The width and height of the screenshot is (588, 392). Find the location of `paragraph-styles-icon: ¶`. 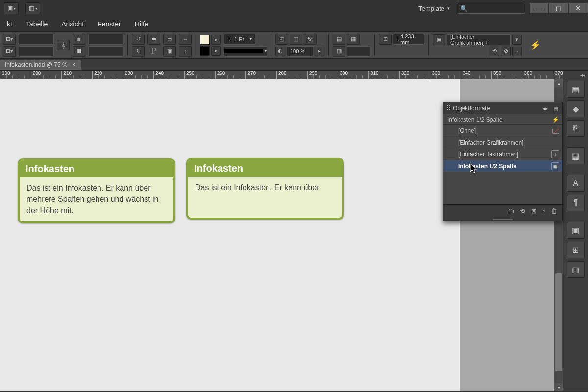

paragraph-styles-icon: ¶ is located at coordinates (576, 203).